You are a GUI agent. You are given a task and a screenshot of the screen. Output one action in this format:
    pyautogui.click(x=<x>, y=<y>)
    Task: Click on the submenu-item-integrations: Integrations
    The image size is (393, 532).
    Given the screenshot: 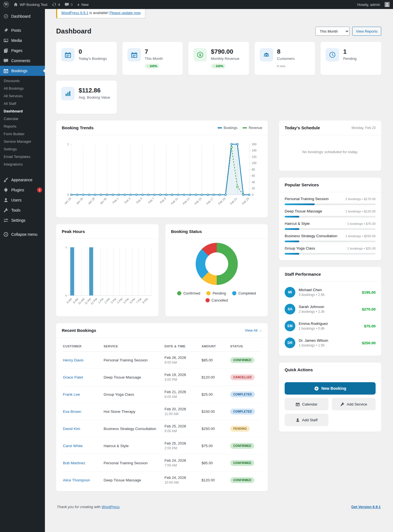 What is the action you would take?
    pyautogui.click(x=22, y=164)
    